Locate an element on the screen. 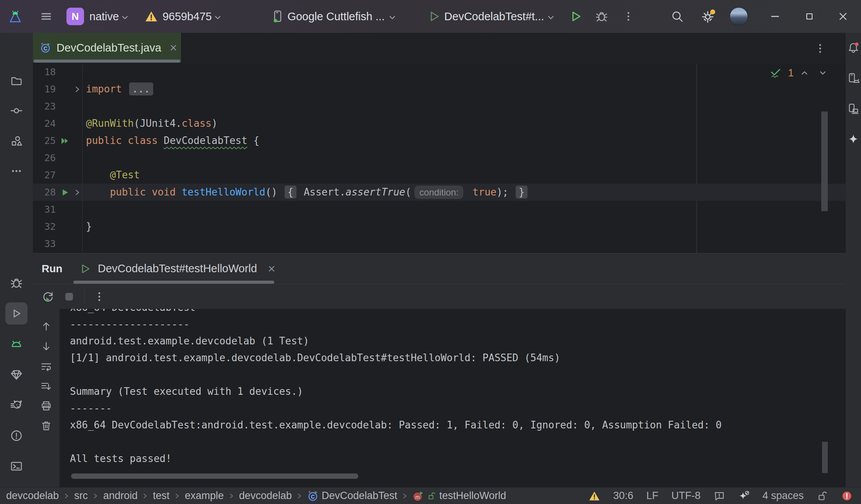 Image resolution: width=861 pixels, height=504 pixels. tab-close-icon is located at coordinates (173, 48).